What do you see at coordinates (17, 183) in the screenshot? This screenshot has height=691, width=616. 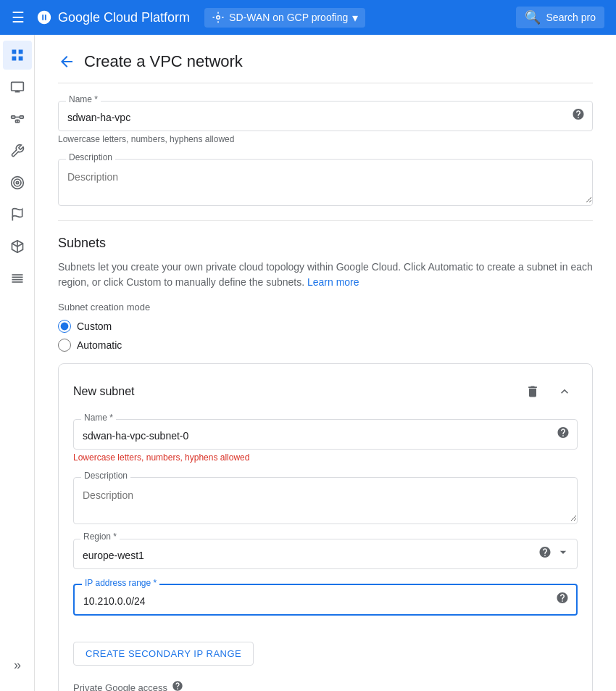 I see `target-icon` at bounding box center [17, 183].